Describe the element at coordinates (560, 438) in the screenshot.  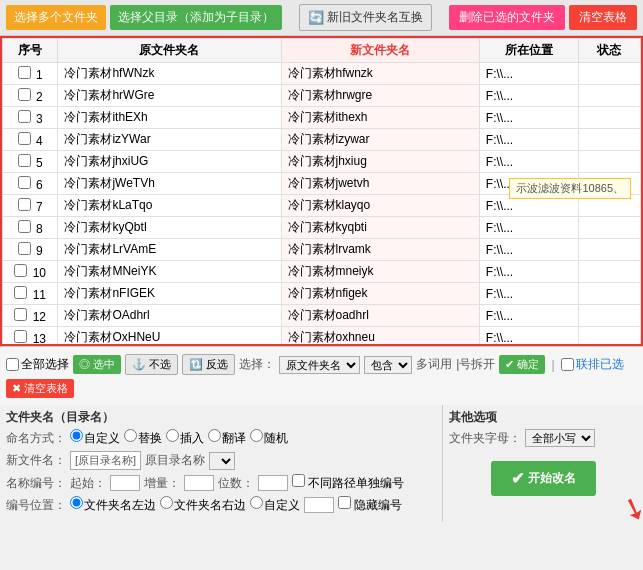
I see `folder-char-select: 全部小写` at that location.